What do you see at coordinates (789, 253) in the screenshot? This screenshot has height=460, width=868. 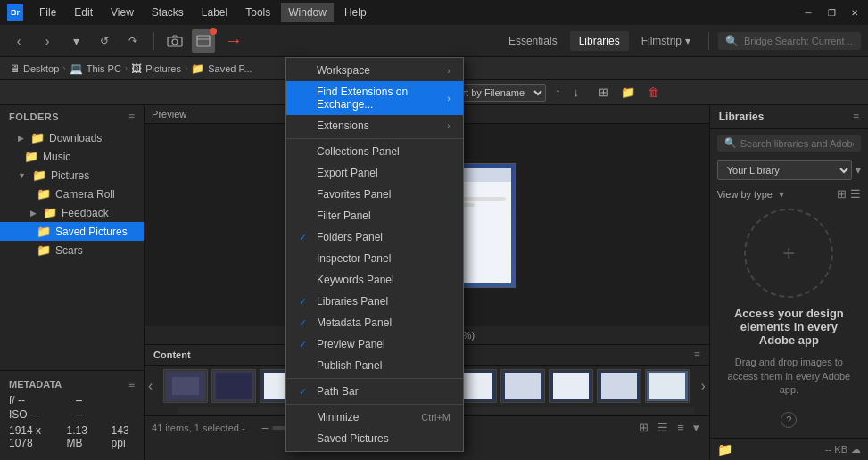 I see `plus-icon: +` at bounding box center [789, 253].